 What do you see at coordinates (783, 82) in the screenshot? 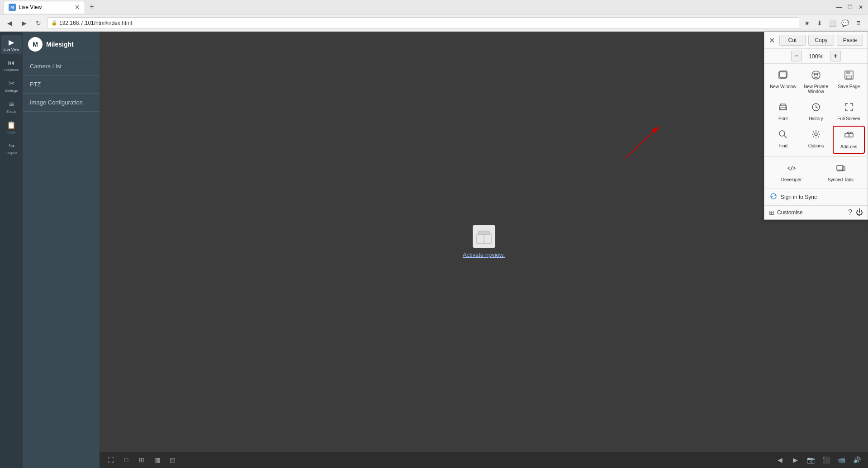
I see `menu-new-window: New Window` at bounding box center [783, 82].